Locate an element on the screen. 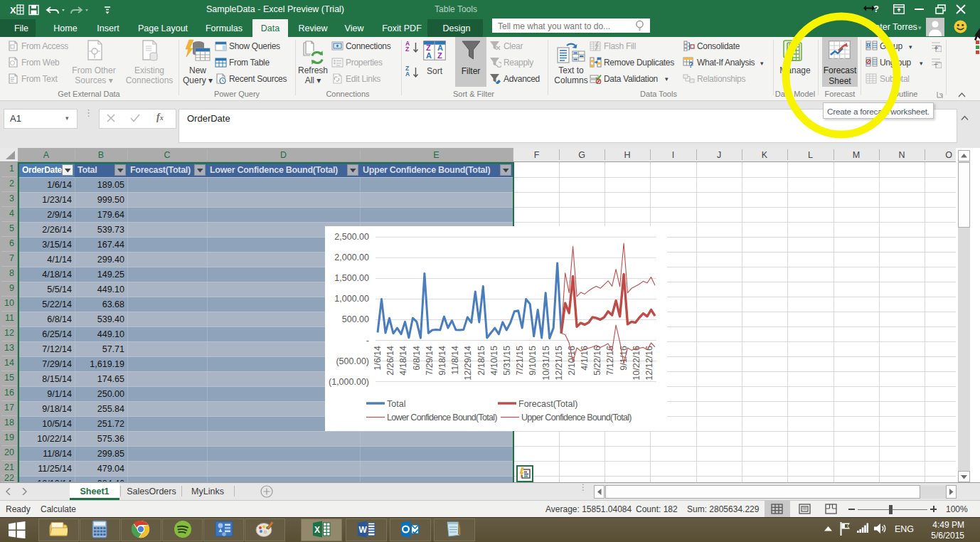  svg-text: 5/22/16 is located at coordinates (597, 361).